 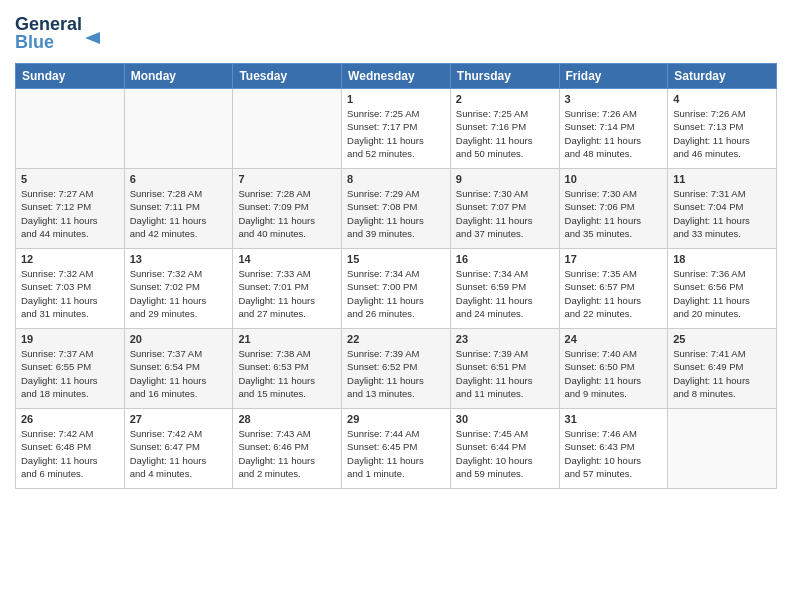 What do you see at coordinates (396, 454) in the screenshot?
I see `day-info: Sunrise: 7:44 AM Sunset: 6:45 PM Dayligh…` at bounding box center [396, 454].